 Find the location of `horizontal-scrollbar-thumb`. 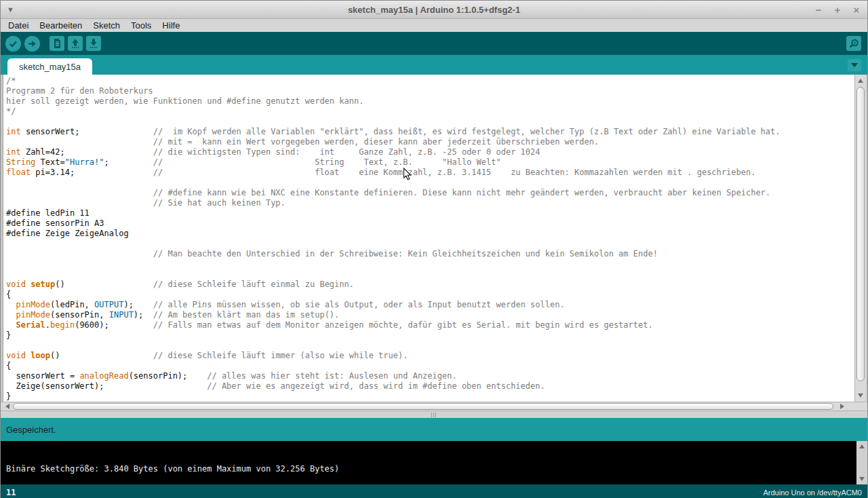

horizontal-scrollbar-thumb is located at coordinates (423, 406).